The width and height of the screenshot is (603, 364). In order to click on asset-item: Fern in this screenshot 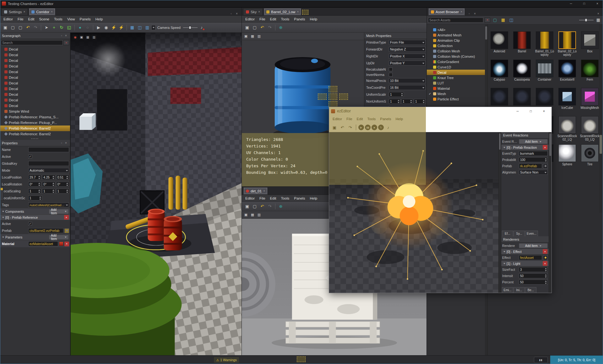, I will do `click(590, 72)`.